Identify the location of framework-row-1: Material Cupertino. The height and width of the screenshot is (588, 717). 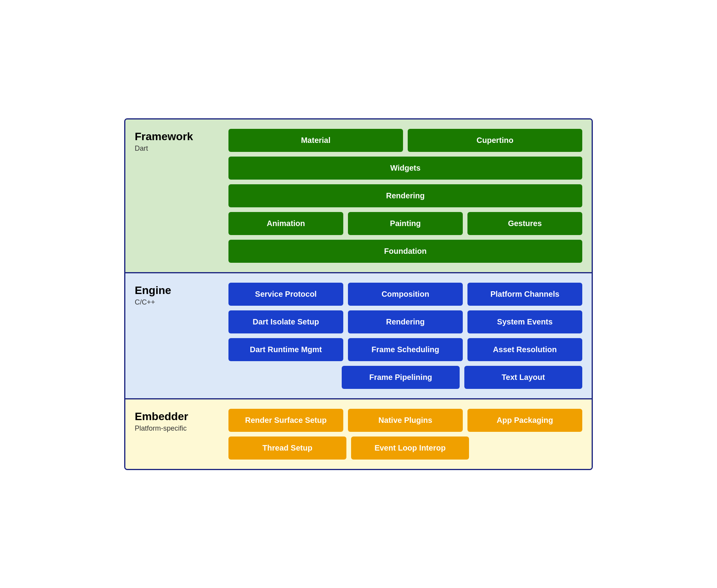
(405, 141).